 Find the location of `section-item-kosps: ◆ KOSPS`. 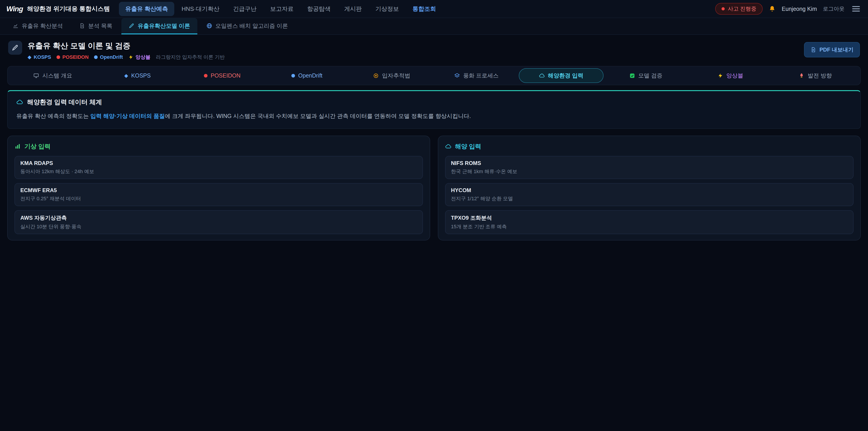

section-item-kosps: ◆ KOSPS is located at coordinates (137, 75).